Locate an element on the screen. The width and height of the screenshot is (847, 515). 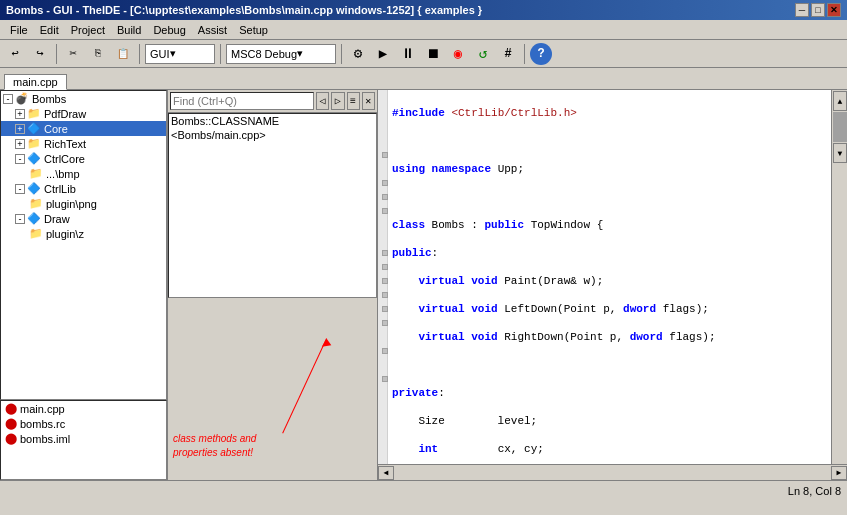
maximize-button: □ is located at coordinates (818, 10).